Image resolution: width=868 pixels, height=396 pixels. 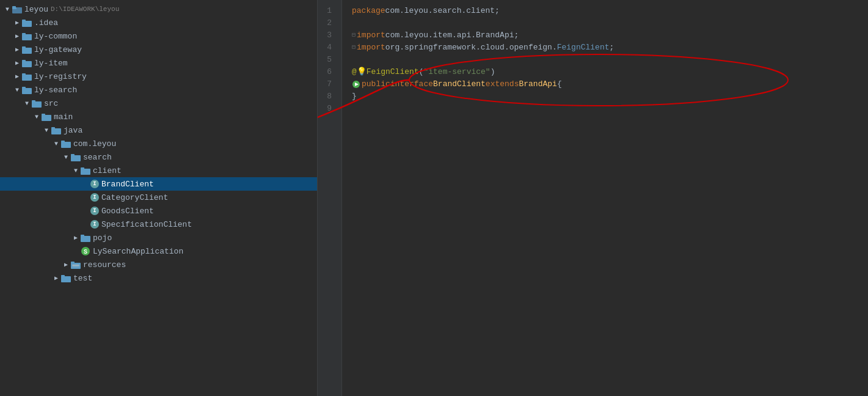 What do you see at coordinates (159, 157) in the screenshot?
I see `tree-item-search: search` at bounding box center [159, 157].